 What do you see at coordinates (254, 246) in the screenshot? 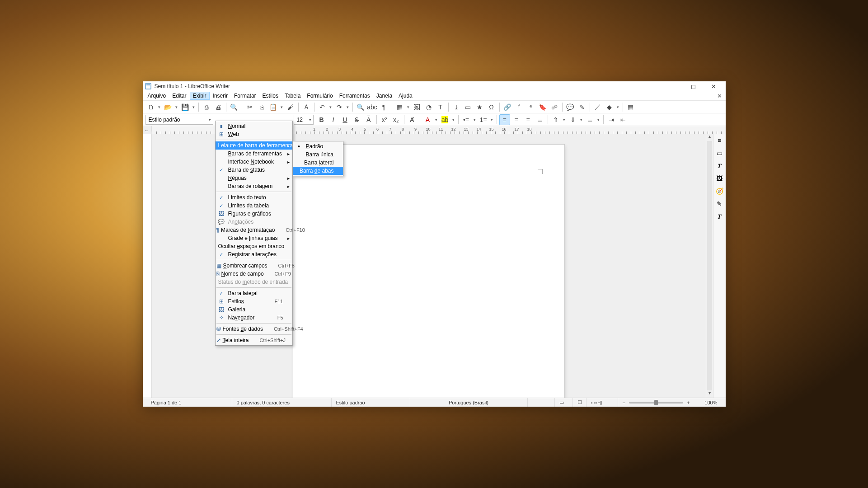
I see `view-menu-item: Ocultar espaços em branco` at bounding box center [254, 246].